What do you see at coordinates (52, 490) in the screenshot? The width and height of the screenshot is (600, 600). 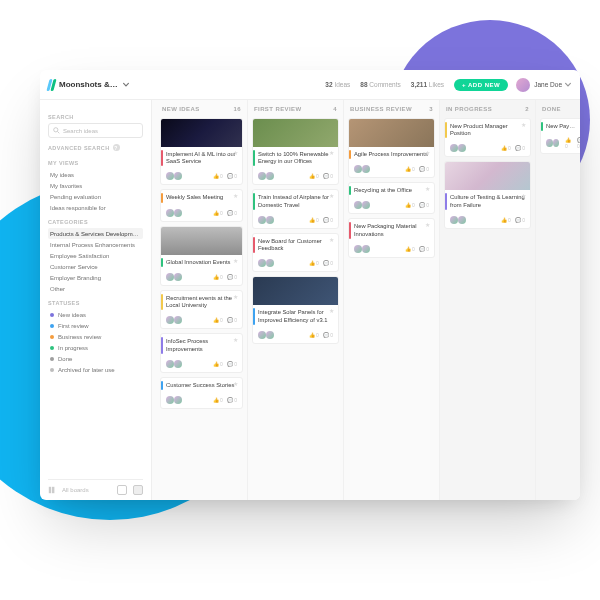 I see `boards-icon` at bounding box center [52, 490].